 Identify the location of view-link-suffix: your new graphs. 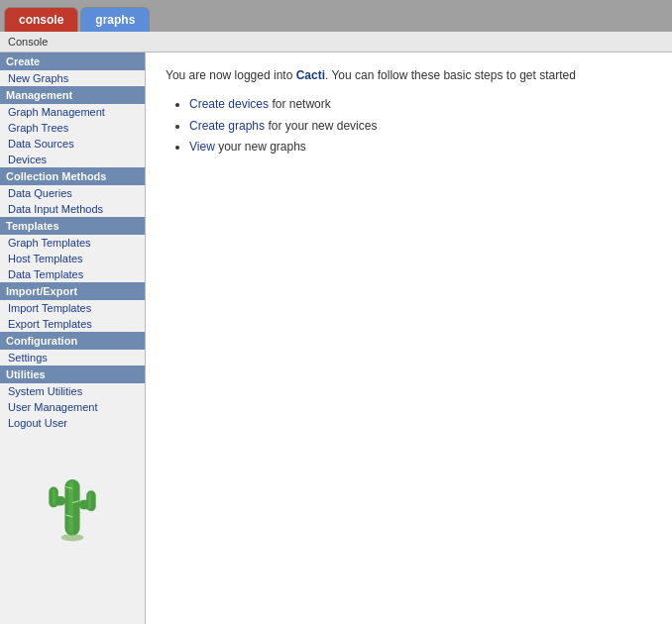
(261, 147).